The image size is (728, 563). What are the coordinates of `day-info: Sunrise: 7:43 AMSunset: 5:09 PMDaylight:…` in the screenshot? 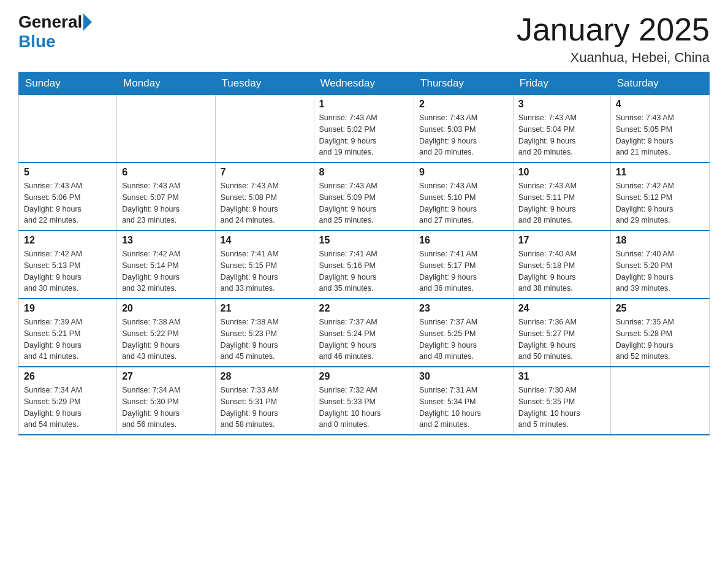 It's located at (364, 204).